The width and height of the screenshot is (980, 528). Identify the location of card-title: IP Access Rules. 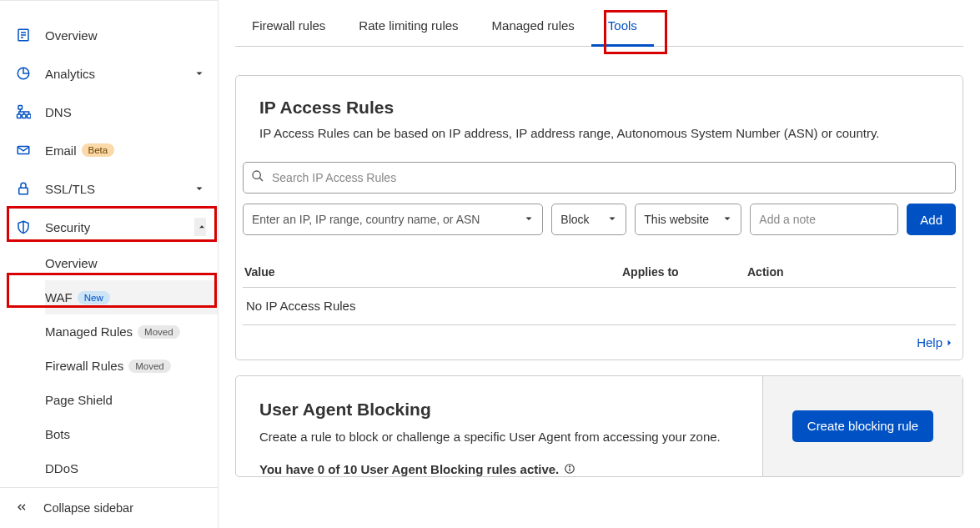
(599, 108).